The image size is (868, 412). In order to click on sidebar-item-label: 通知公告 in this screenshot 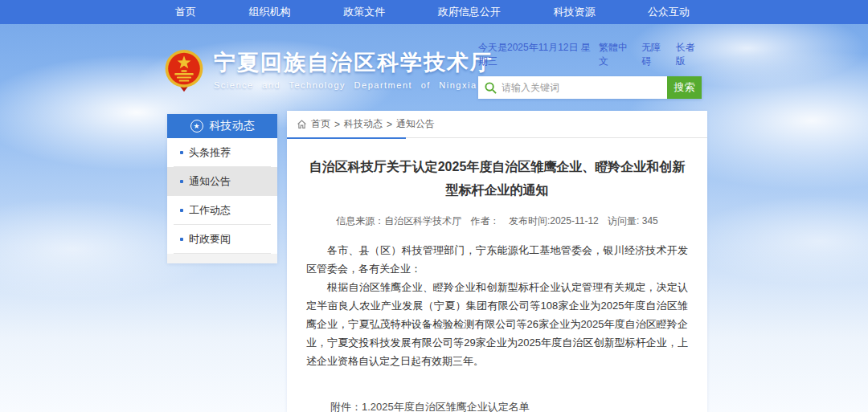, I will do `click(210, 182)`.